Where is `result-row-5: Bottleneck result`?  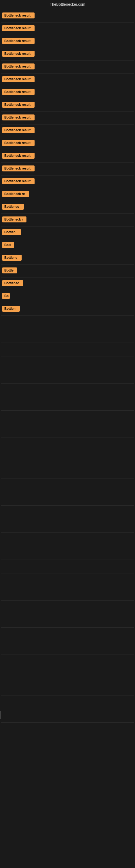
result-row-5: Bottleneck result is located at coordinates (68, 67).